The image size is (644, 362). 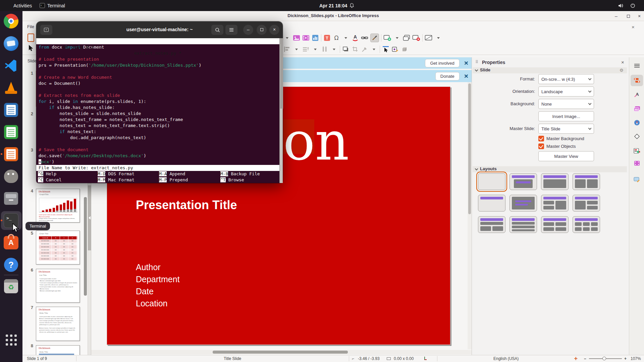 I want to click on duplicate-slide-icon, so click(x=407, y=38).